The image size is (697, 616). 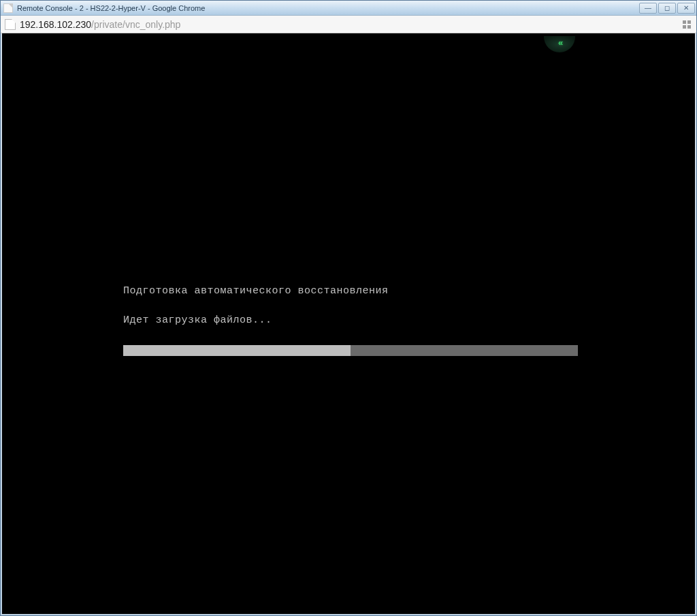 What do you see at coordinates (56, 25) in the screenshot?
I see `url-host: 192.168.102.230` at bounding box center [56, 25].